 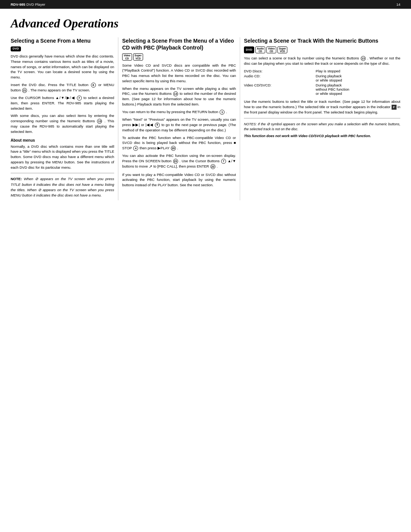 What do you see at coordinates (16, 49) in the screenshot?
I see `dvd-badge: DVD` at bounding box center [16, 49].